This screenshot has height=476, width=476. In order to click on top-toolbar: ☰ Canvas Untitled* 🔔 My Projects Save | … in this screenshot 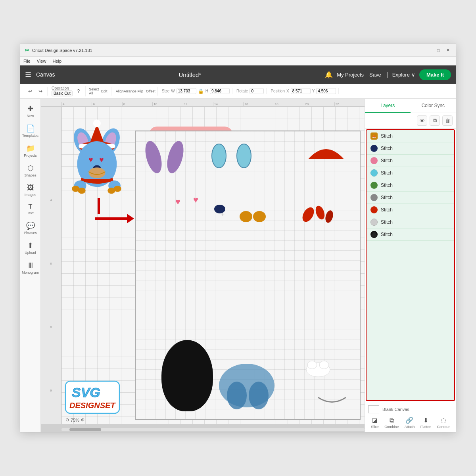, I will do `click(238, 75)`.